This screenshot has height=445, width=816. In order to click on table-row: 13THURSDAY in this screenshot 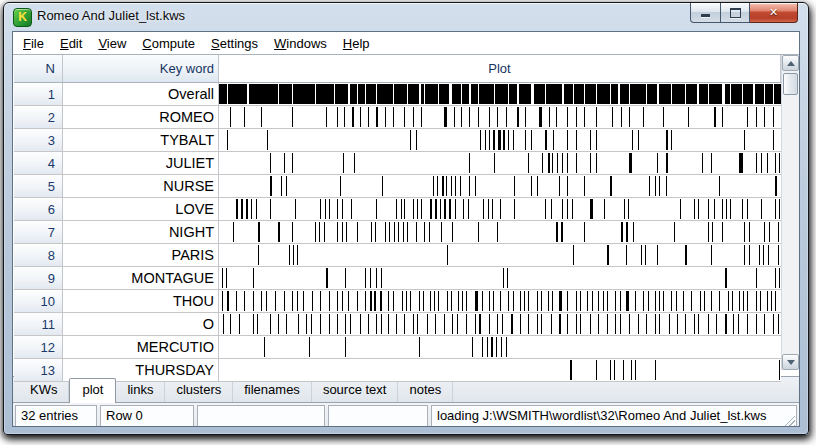, I will do `click(398, 370)`.